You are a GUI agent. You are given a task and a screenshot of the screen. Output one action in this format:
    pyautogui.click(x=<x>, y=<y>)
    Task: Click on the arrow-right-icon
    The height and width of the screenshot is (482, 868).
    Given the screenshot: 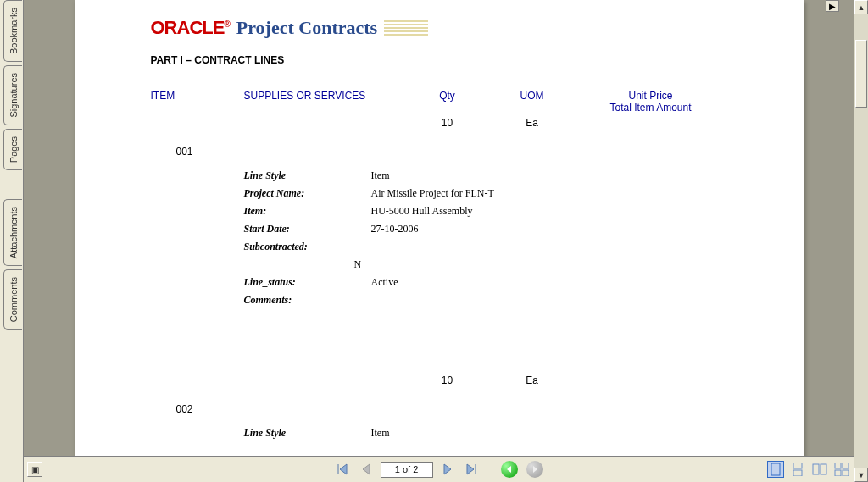 What is the action you would take?
    pyautogui.click(x=535, y=469)
    